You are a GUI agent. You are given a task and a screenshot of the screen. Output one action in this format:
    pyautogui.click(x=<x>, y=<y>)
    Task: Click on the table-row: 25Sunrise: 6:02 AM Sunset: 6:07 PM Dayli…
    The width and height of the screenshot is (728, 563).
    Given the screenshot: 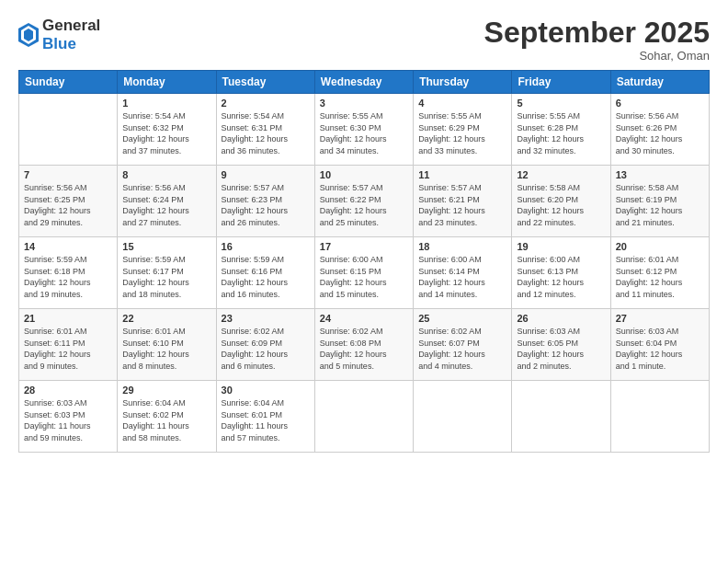 What is the action you would take?
    pyautogui.click(x=463, y=345)
    